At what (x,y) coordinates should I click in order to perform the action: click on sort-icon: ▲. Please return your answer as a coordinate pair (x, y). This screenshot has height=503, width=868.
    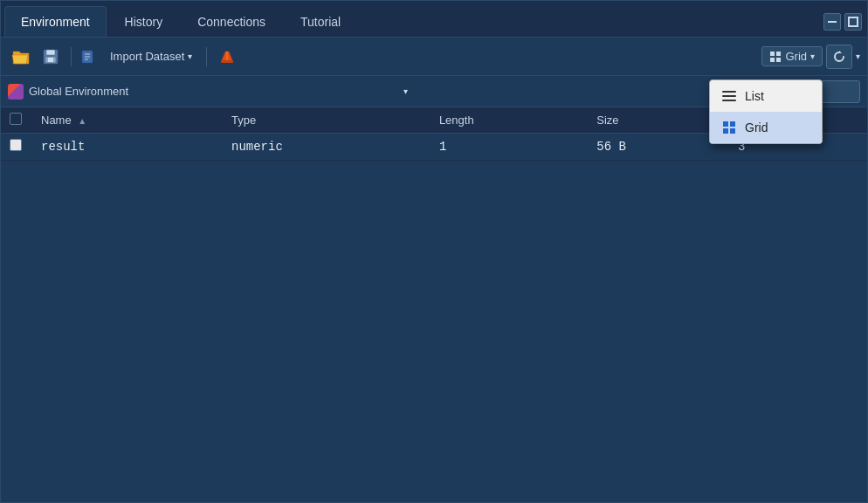
    Looking at the image, I should click on (82, 121).